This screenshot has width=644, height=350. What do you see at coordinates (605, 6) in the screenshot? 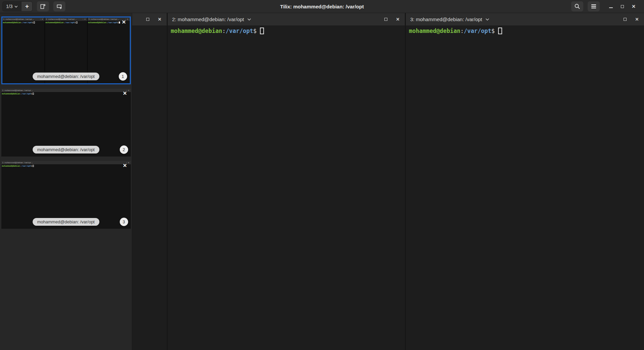
I see `header-right-controls: ✕` at bounding box center [605, 6].